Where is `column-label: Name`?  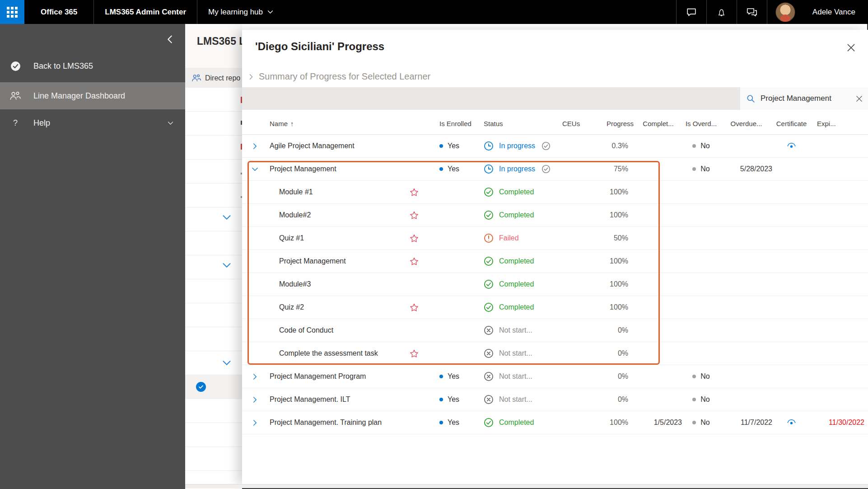
column-label: Name is located at coordinates (279, 124).